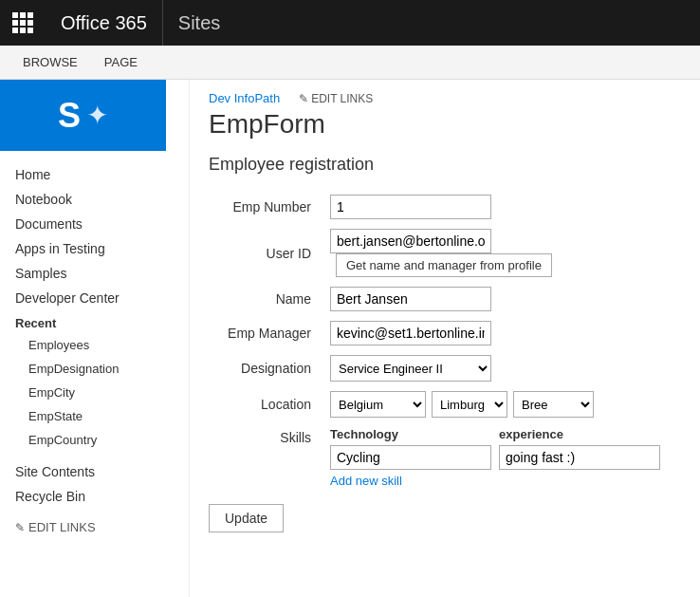  I want to click on sidebar-item-emp-city: EmpCity, so click(95, 393).